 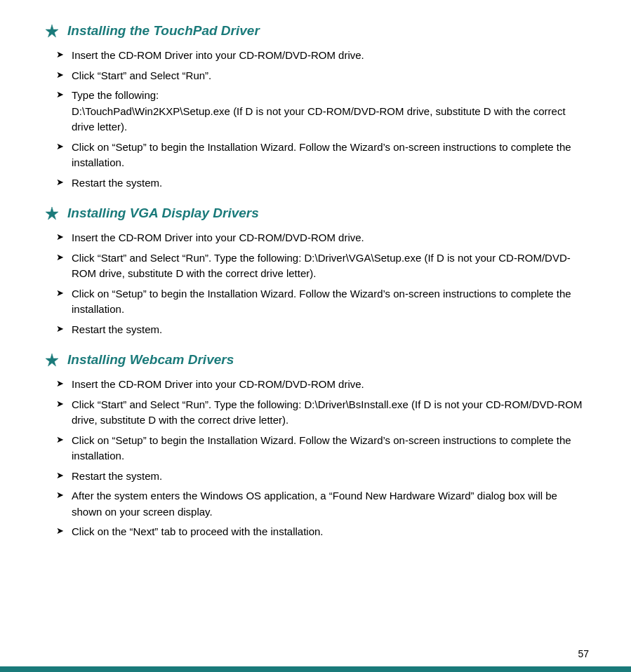 I want to click on list-item: After the system enters the Windows OS a…, so click(x=323, y=504).